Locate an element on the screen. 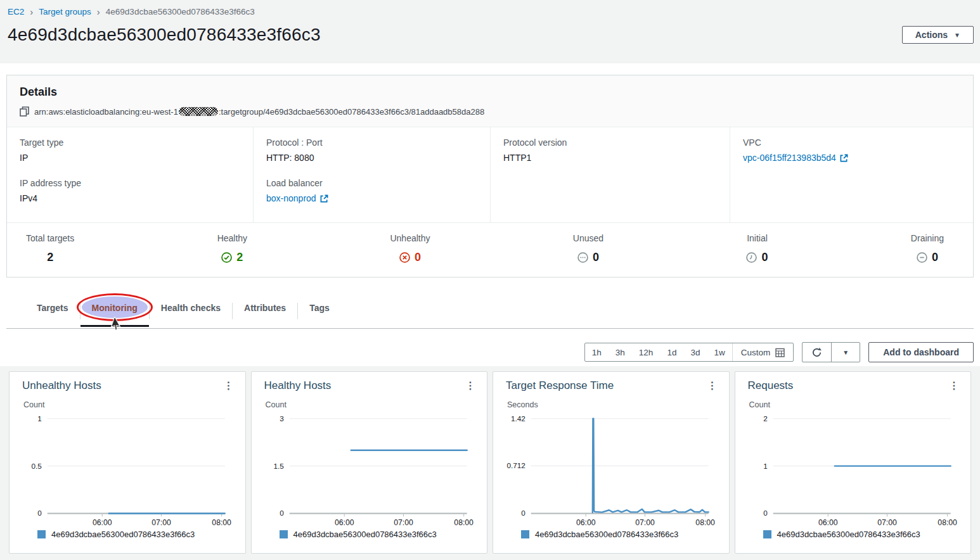 Image resolution: width=980 pixels, height=560 pixels. chevron-right-icon: › is located at coordinates (99, 11).